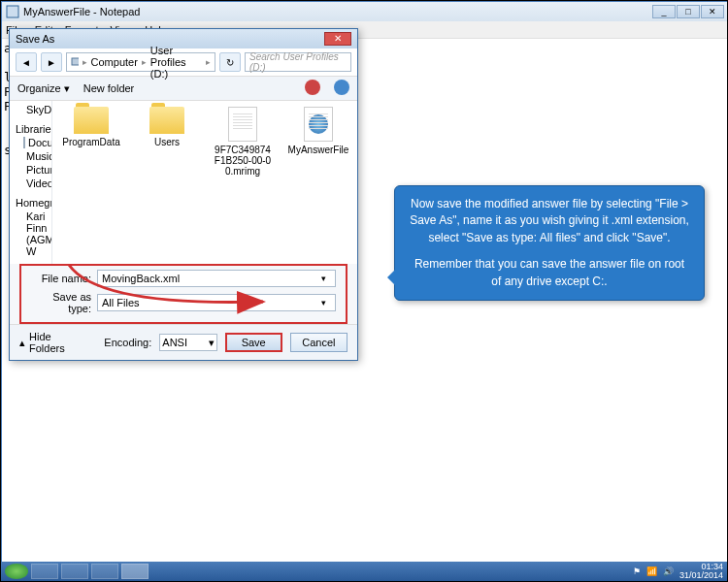 Image resolution: width=728 pixels, height=582 pixels. What do you see at coordinates (188, 342) in the screenshot?
I see `encoding-select: ANSI▾` at bounding box center [188, 342].